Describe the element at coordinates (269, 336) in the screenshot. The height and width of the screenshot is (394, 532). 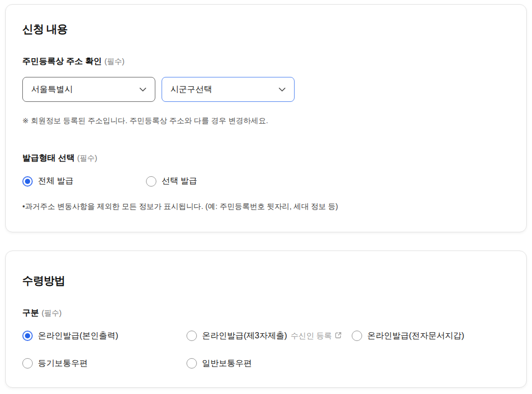
I see `radio-online-third-party-wrap: 온라인발급(제3자제출) 수신인 등록` at that location.